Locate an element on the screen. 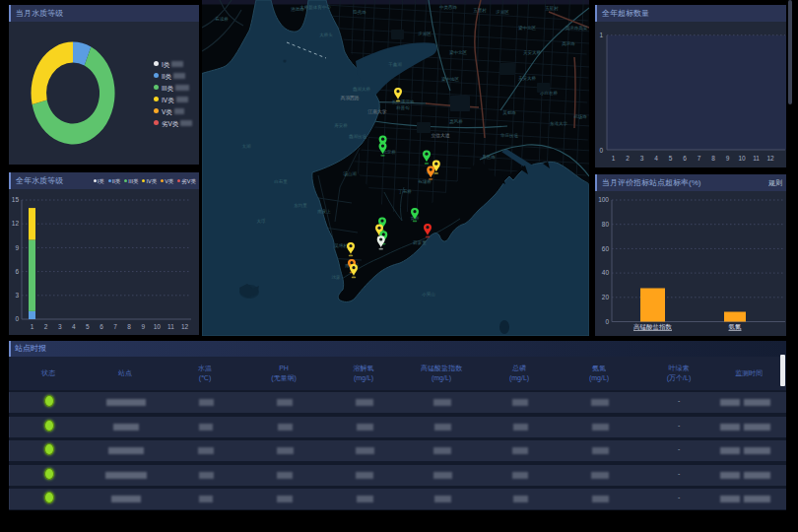 This screenshot has width=798, height=532. svg-text: 20 is located at coordinates (606, 298).